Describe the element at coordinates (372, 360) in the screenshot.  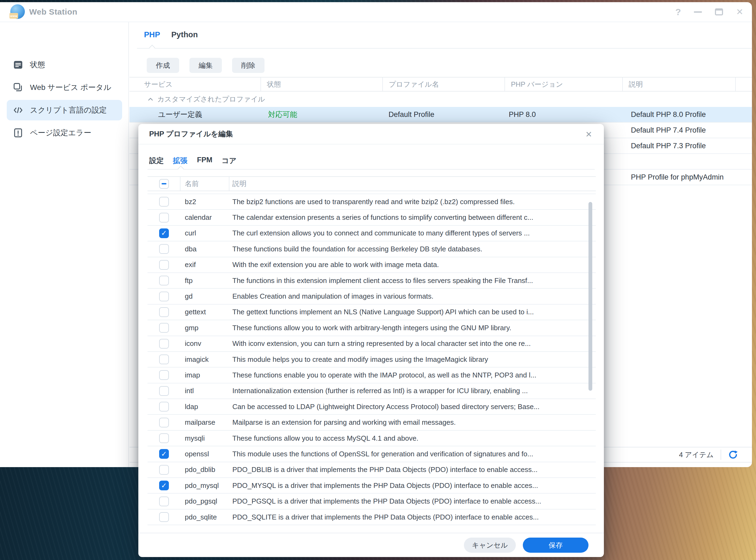
I see `extension-row: imagickThis module helps you to create a…` at that location.